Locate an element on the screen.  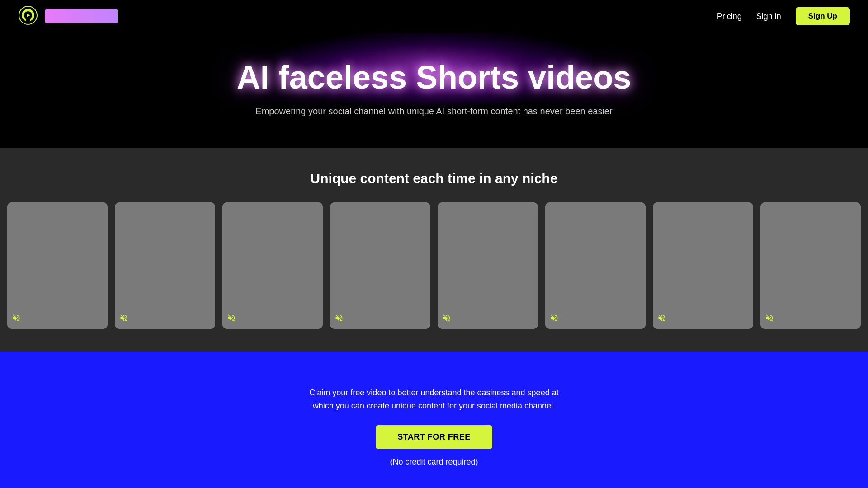
hero-headline: AI faceless Shorts videos is located at coordinates (434, 78).